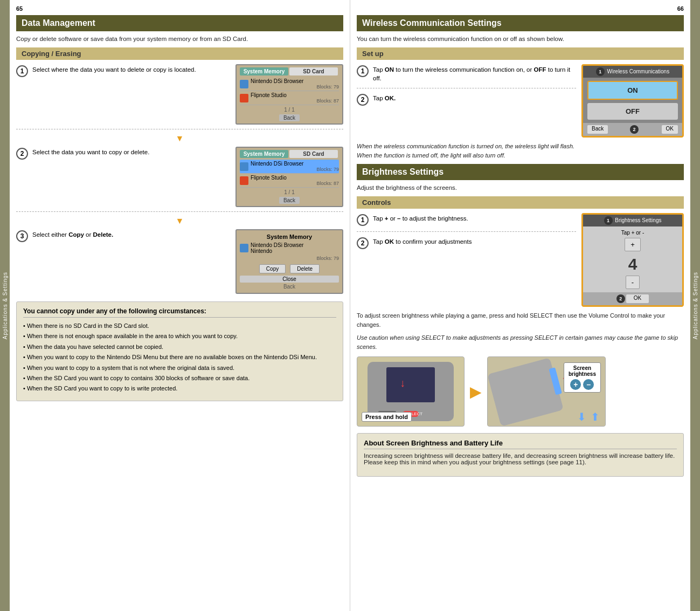 The image size is (700, 611). What do you see at coordinates (289, 262) in the screenshot?
I see `copy-delete-screen: System Memory Nintendo DSi Browser Ninte…` at bounding box center [289, 262].